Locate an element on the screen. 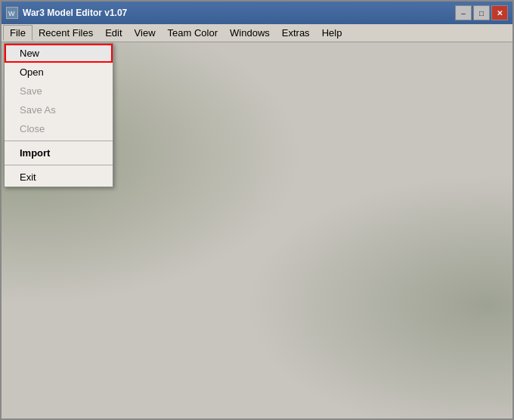 The image size is (514, 420). close-button: ✕ is located at coordinates (500, 13).